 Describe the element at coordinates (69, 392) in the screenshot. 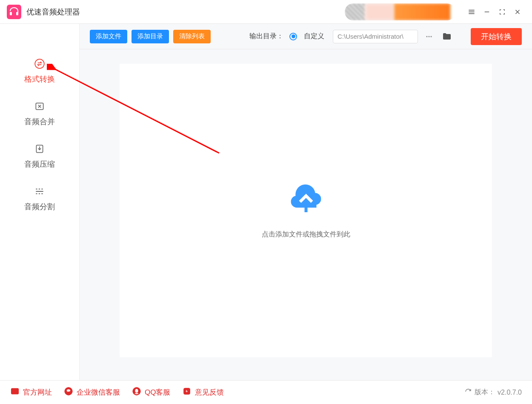

I see `wechat-icon` at that location.